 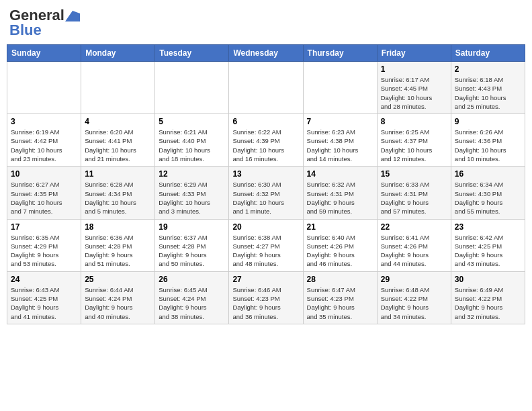 I want to click on day-number: 7, so click(x=340, y=122).